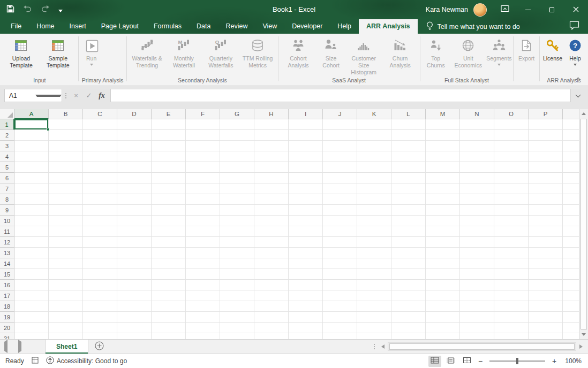 Image resolution: width=588 pixels, height=368 pixels. I want to click on cell-L5, so click(409, 167).